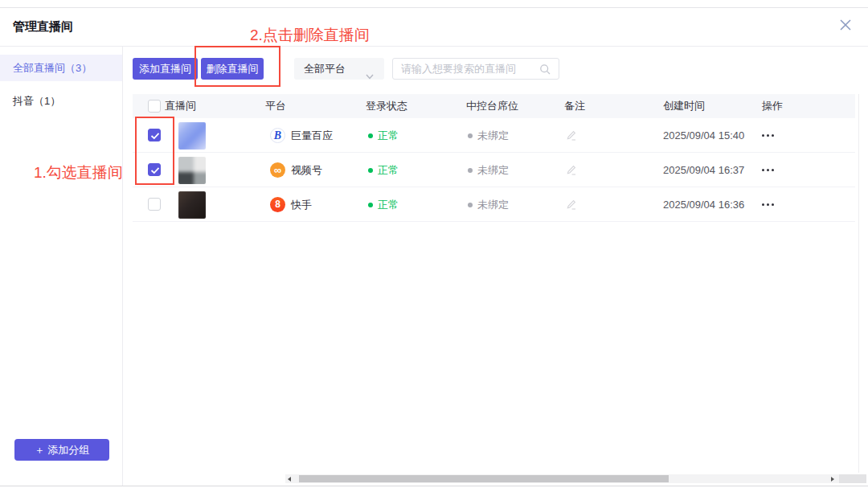 The width and height of the screenshot is (868, 488). Describe the element at coordinates (493, 135) in the screenshot. I see `table-row: B 巨量百应 正常 未绑定 2025/09/04 15:40` at that location.